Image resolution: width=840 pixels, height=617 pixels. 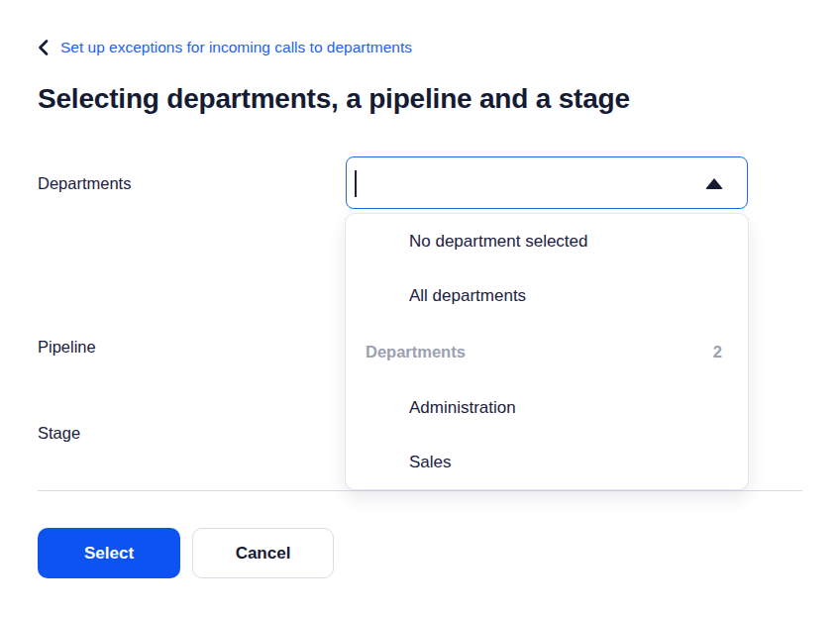 What do you see at coordinates (356, 184) in the screenshot?
I see `text-caret` at bounding box center [356, 184].